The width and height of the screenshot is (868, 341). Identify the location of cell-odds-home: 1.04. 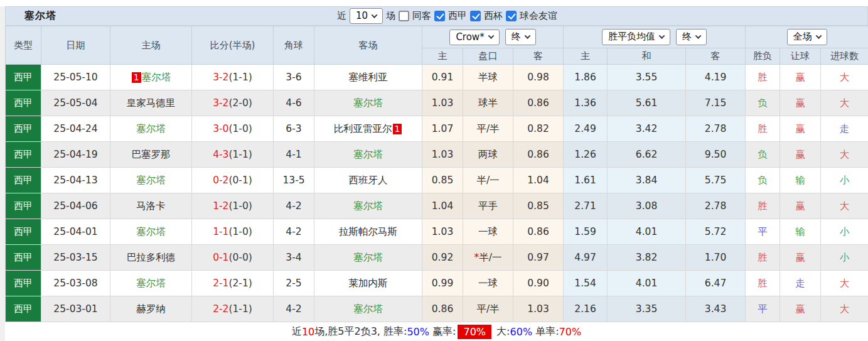
(443, 206).